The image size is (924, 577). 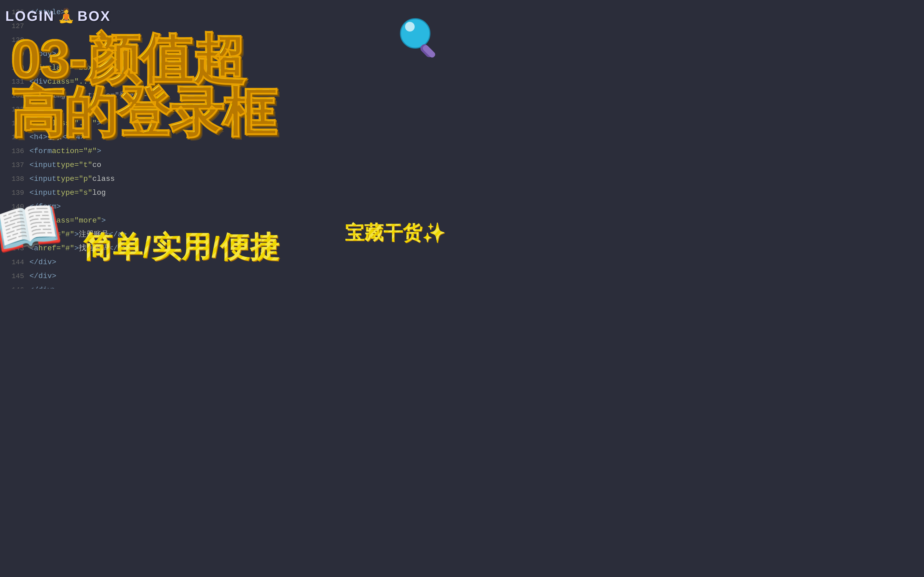 I want to click on treasure-label: 宝藏干货, so click(x=383, y=233).